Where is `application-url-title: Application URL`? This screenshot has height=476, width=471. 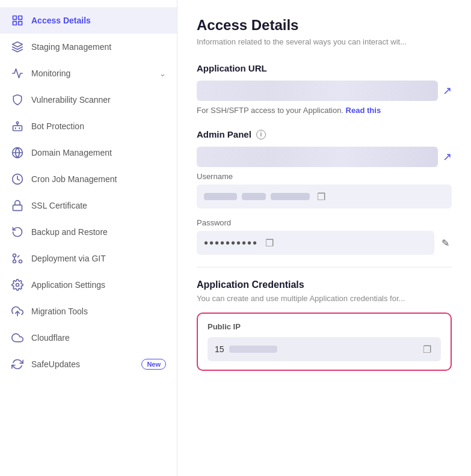
application-url-title: Application URL is located at coordinates (324, 69).